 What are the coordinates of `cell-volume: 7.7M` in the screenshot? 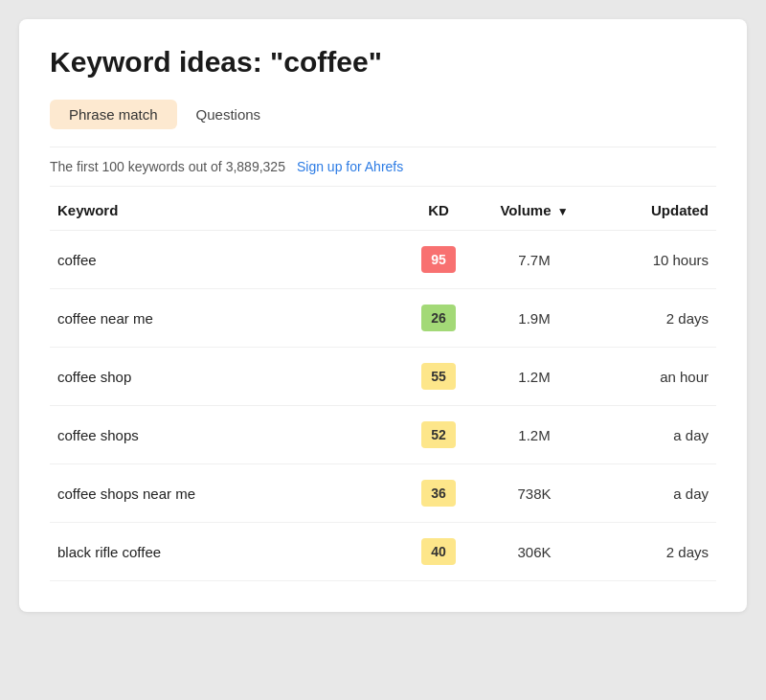 It's located at (534, 260).